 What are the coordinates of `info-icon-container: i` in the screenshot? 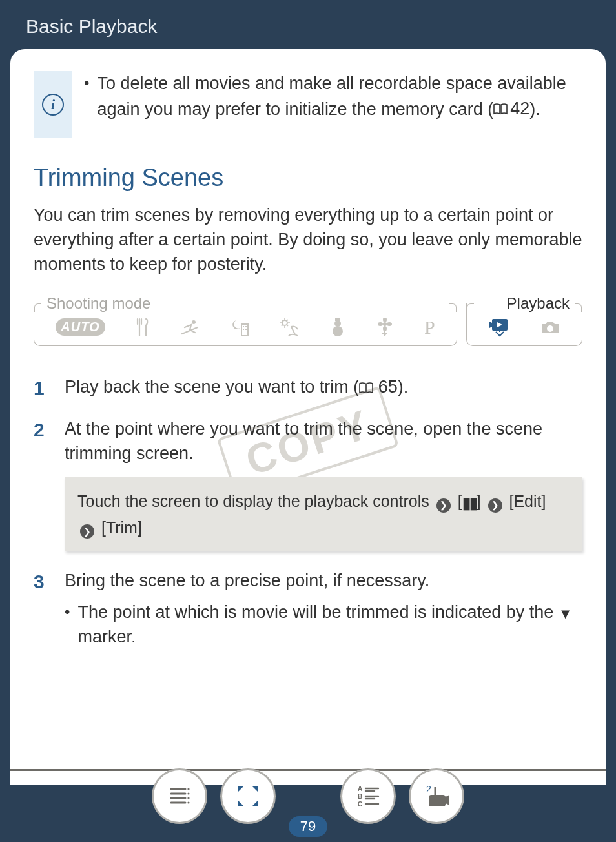 It's located at (53, 105).